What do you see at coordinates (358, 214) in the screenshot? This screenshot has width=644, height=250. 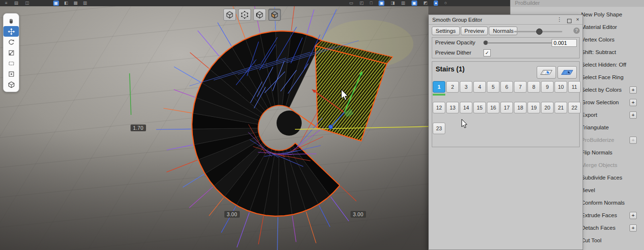 I see `measurement-label: 3.00` at bounding box center [358, 214].